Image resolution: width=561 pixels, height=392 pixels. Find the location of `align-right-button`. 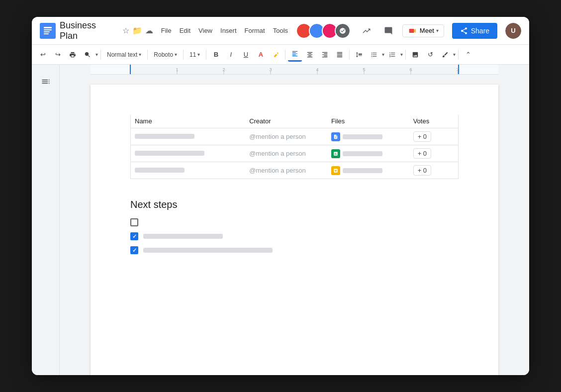

align-right-button is located at coordinates (325, 55).